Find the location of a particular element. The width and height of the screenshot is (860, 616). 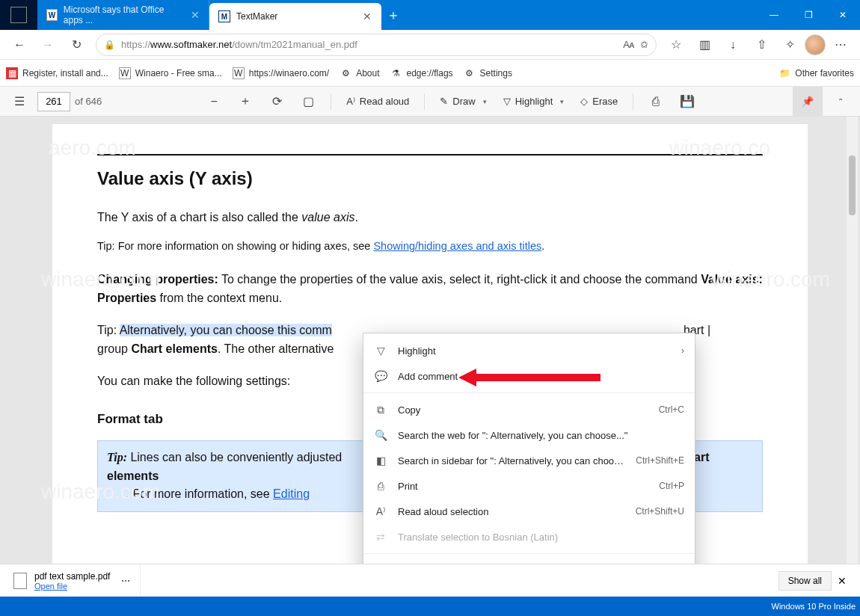

scroll-thumb is located at coordinates (853, 185).